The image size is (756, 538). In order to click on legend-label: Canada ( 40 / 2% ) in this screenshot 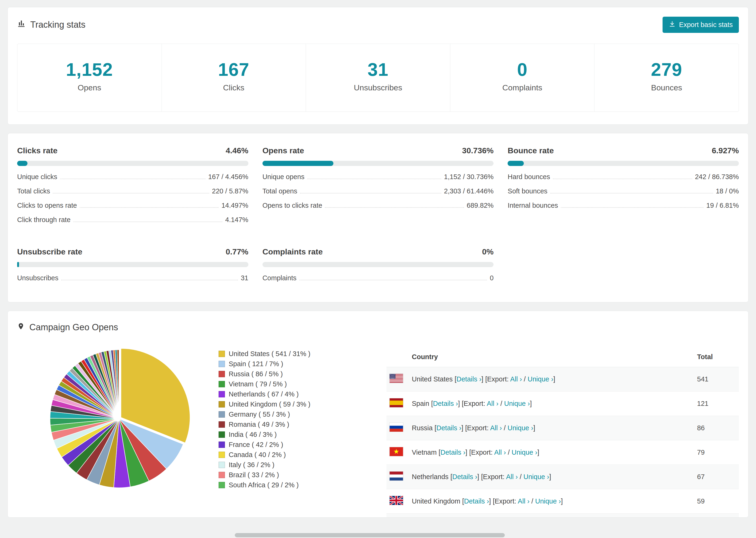, I will do `click(257, 455)`.